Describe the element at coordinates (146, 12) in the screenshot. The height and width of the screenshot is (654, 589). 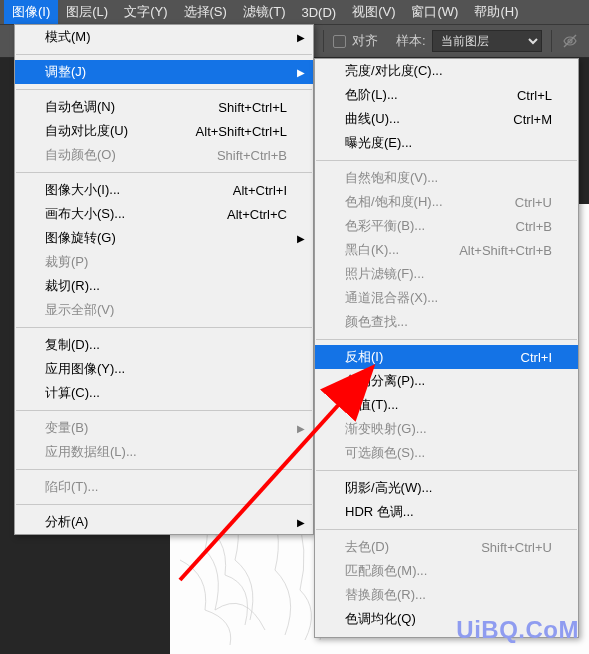
I see `menubar-item-2: 文字(Y)` at that location.